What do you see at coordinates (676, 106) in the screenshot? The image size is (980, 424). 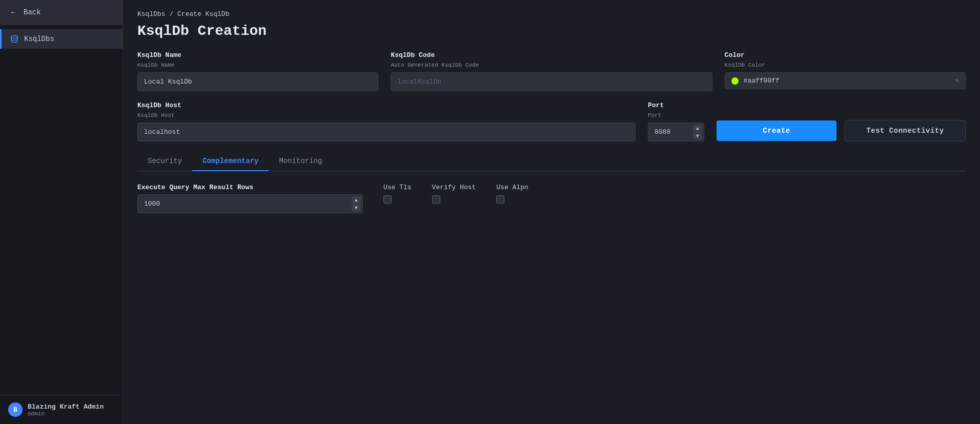 I see `port-label: Port` at bounding box center [676, 106].